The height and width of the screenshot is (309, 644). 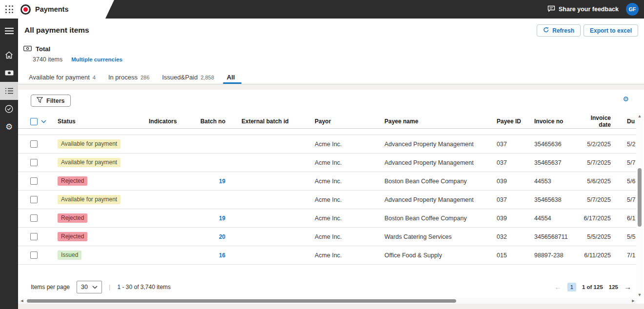 I want to click on prev-page-arrow: ←, so click(x=558, y=287).